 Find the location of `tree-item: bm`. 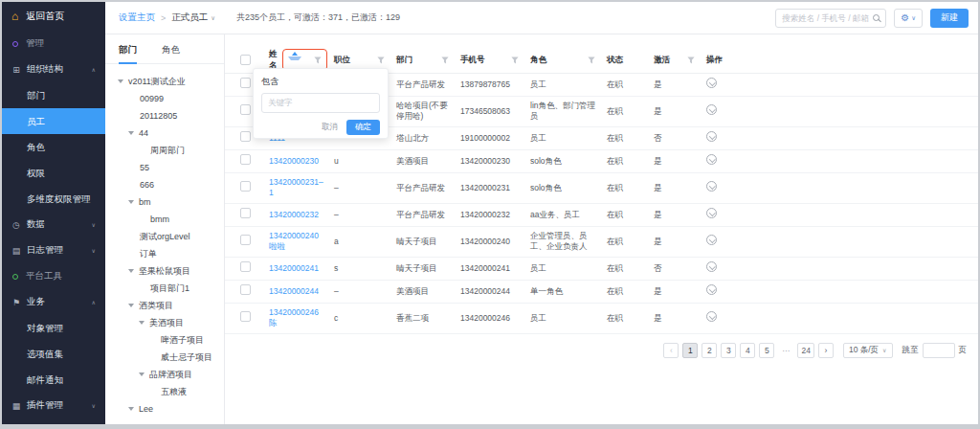

tree-item: bm is located at coordinates (165, 202).